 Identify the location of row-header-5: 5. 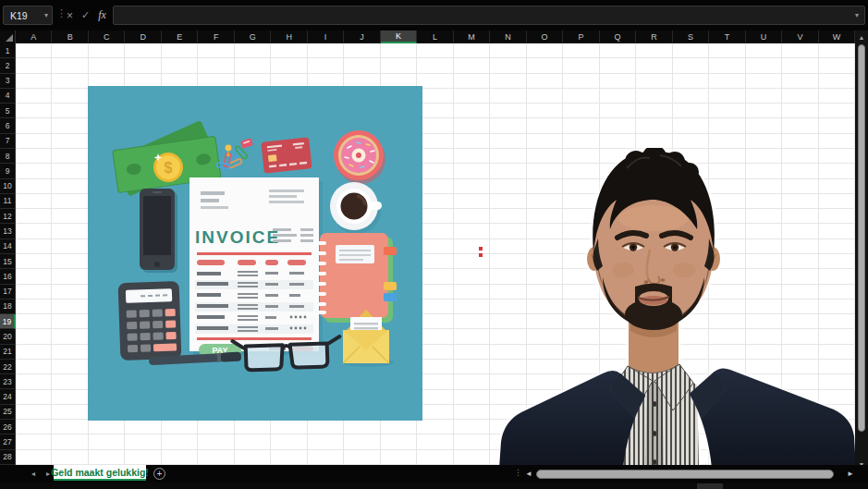
(7, 111).